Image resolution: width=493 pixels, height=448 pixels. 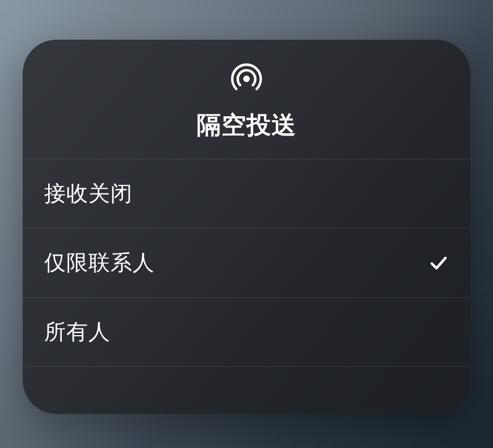 I want to click on option-contacts-only: 仅限联系人, so click(x=246, y=263).